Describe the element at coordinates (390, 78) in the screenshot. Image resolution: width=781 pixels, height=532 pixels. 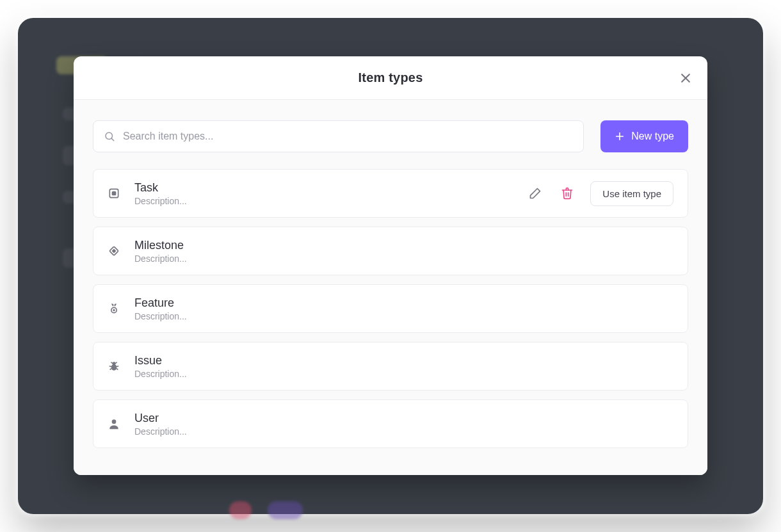
I see `modal-title: Item types` at that location.